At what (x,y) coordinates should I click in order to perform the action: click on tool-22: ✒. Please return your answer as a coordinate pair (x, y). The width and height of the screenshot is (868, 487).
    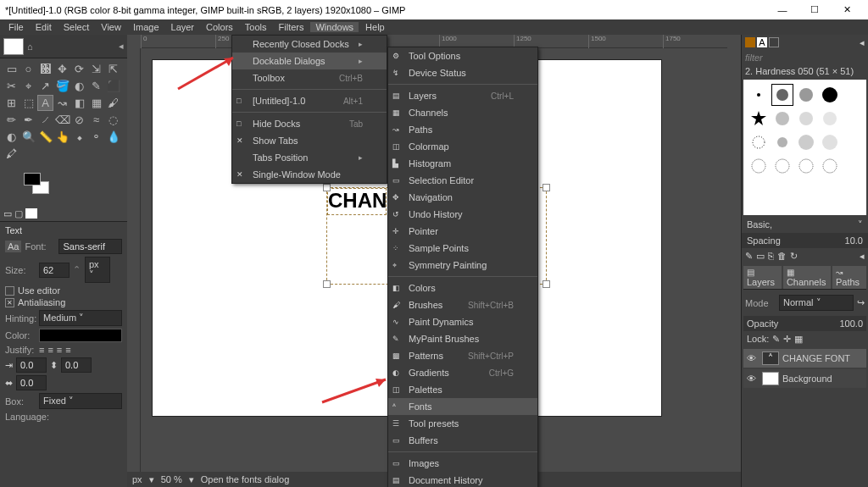
    Looking at the image, I should click on (29, 120).